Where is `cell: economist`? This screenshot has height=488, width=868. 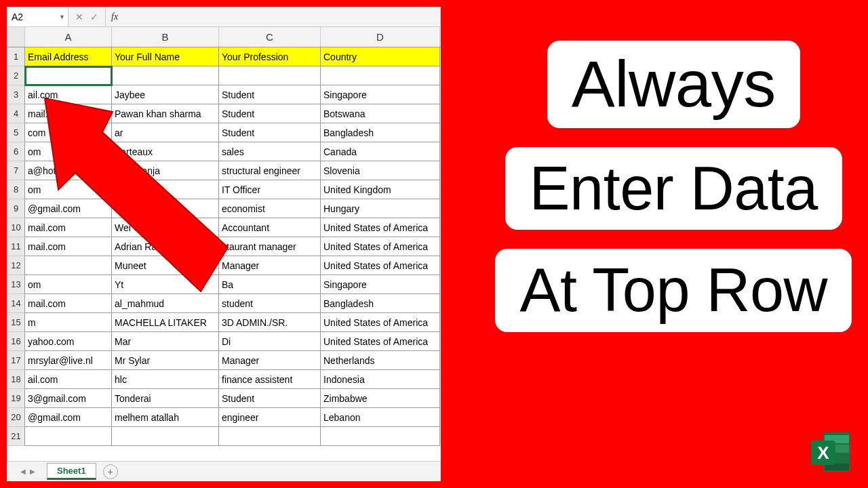 cell: economist is located at coordinates (270, 209).